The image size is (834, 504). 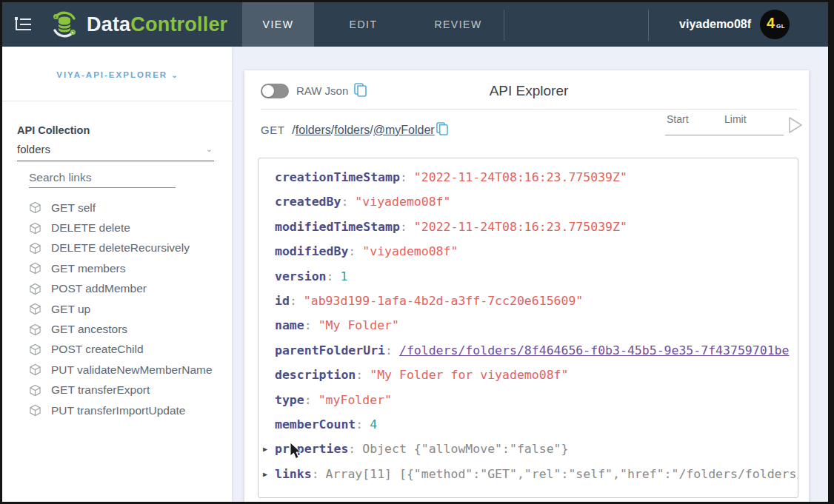 I want to click on api-links-list: GET self DELETE delete DELETE deleteRecu…, so click(x=129, y=309).